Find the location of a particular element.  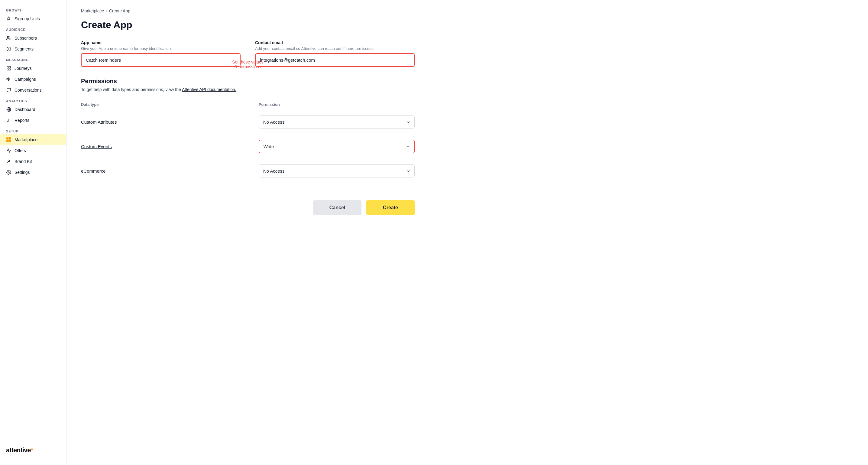

chat-icon is located at coordinates (9, 90).